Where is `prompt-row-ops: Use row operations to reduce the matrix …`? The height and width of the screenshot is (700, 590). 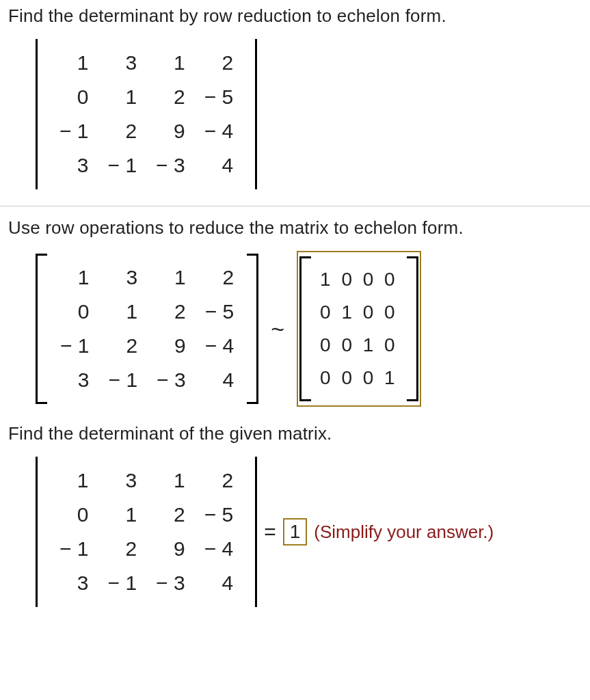
prompt-row-ops: Use row operations to reduce the matrix … is located at coordinates (295, 228).